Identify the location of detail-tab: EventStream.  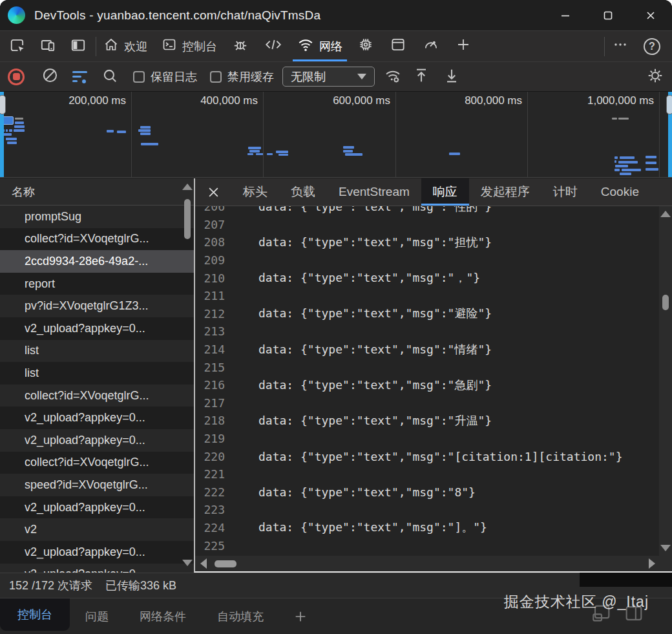
(374, 192).